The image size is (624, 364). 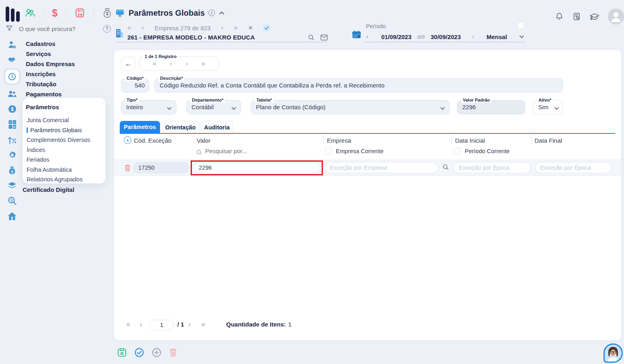 What do you see at coordinates (328, 151) in the screenshot?
I see `empresa-corrente-checkbox` at bounding box center [328, 151].